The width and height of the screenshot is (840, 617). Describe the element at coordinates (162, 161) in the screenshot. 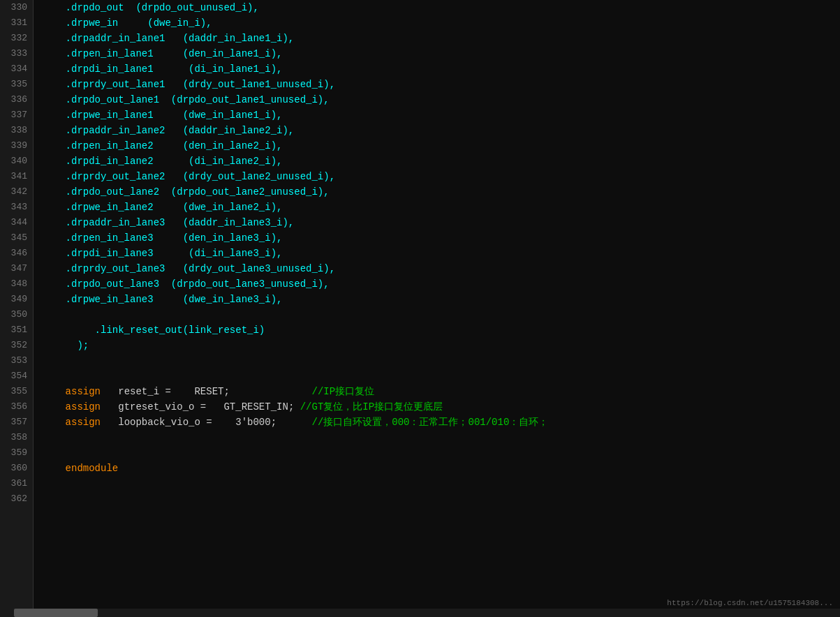

I see `code-segment: .drpdi_in_lane2 (di_in_lane2_i),` at that location.